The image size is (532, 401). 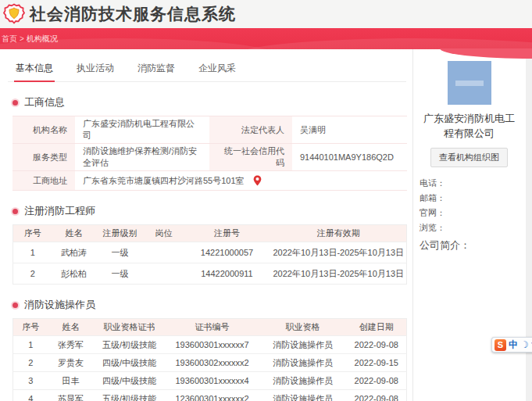 I want to click on address-value: 广东省东莞市塘厦镇四村沙河路55号101室, so click(x=164, y=181).